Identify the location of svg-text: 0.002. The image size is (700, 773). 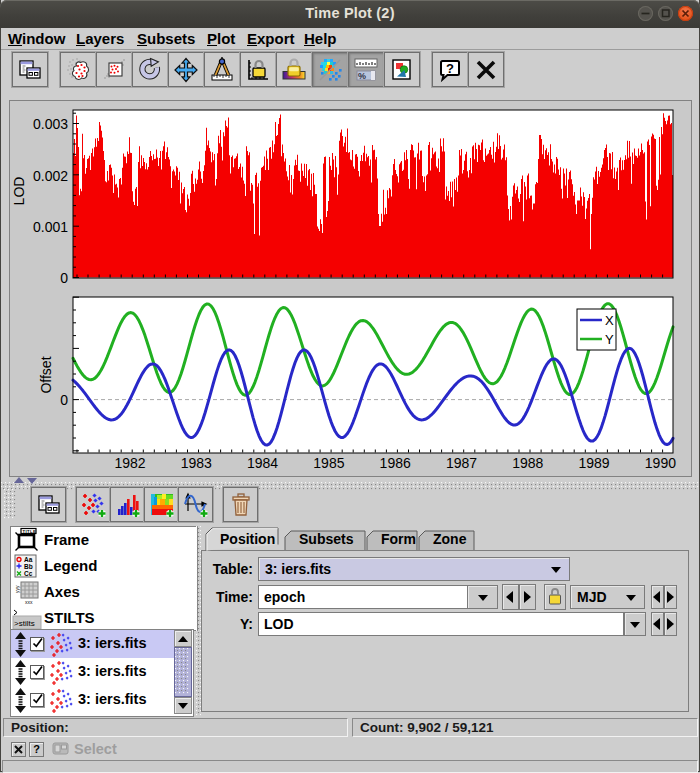
(50, 176).